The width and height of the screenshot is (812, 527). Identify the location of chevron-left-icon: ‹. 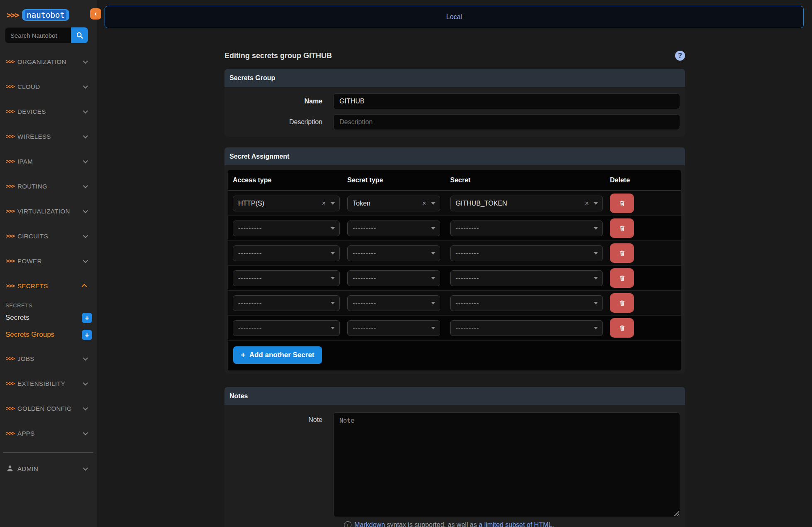
(96, 13).